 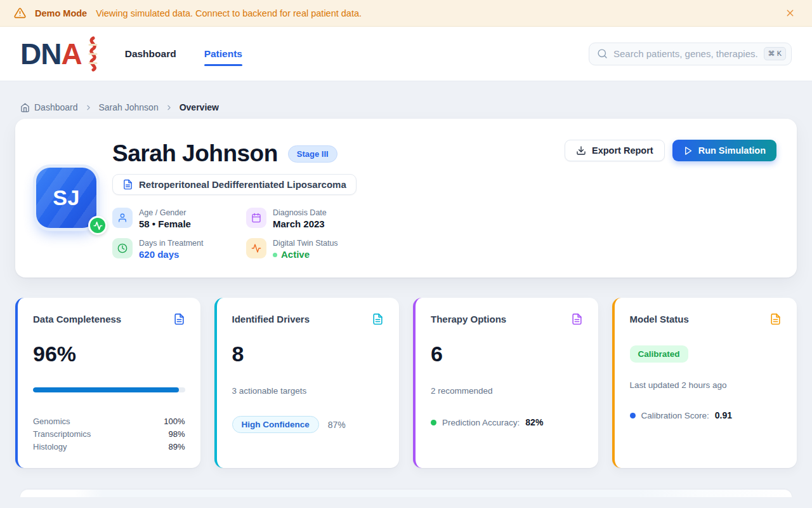 What do you see at coordinates (307, 383) in the screenshot?
I see `card-identified-drivers: Identified Drivers 8 3 actionable target…` at bounding box center [307, 383].